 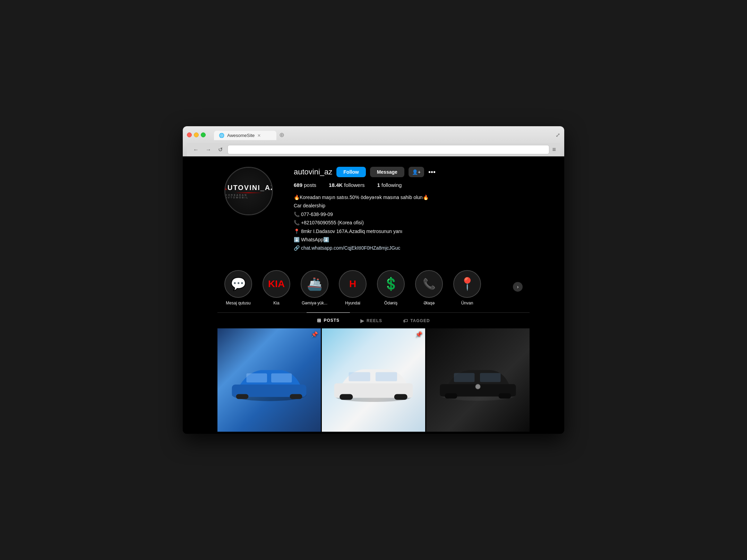 I want to click on followers-count: 18.4K, so click(x=336, y=185).